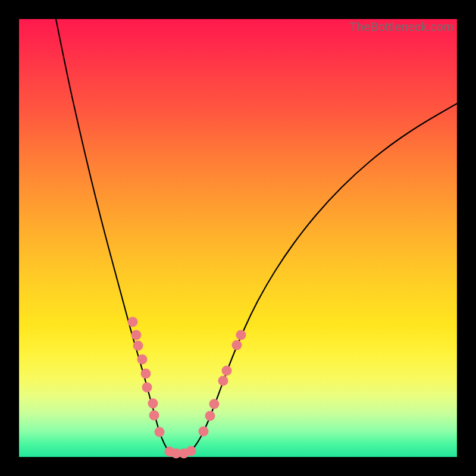 Image resolution: width=476 pixels, height=476 pixels. Describe the element at coordinates (187, 388) in the screenshot. I see `data-points-group` at that location.